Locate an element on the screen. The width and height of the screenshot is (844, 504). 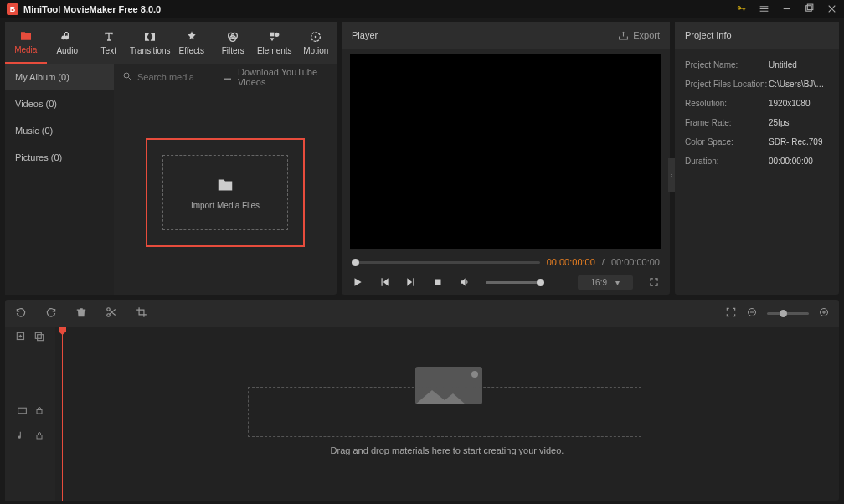
info-row: Project Name:Untitled is located at coordinates (757, 65).